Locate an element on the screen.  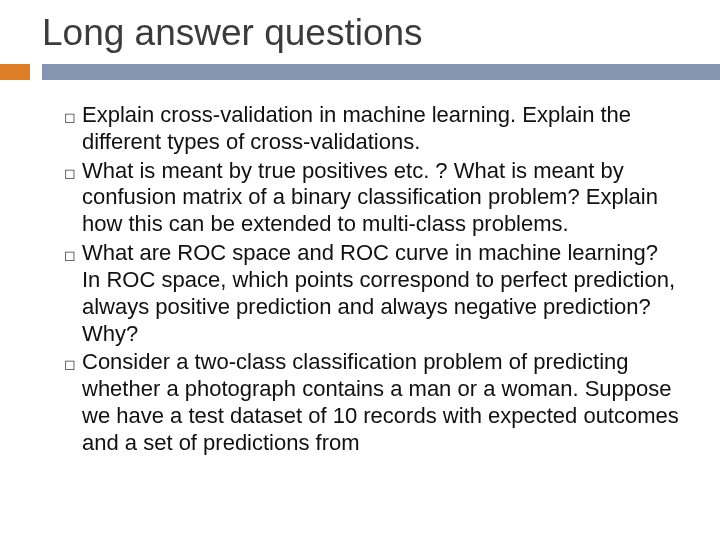
list-item-text: What is meant by true positives etc. ? W… is located at coordinates (381, 198).